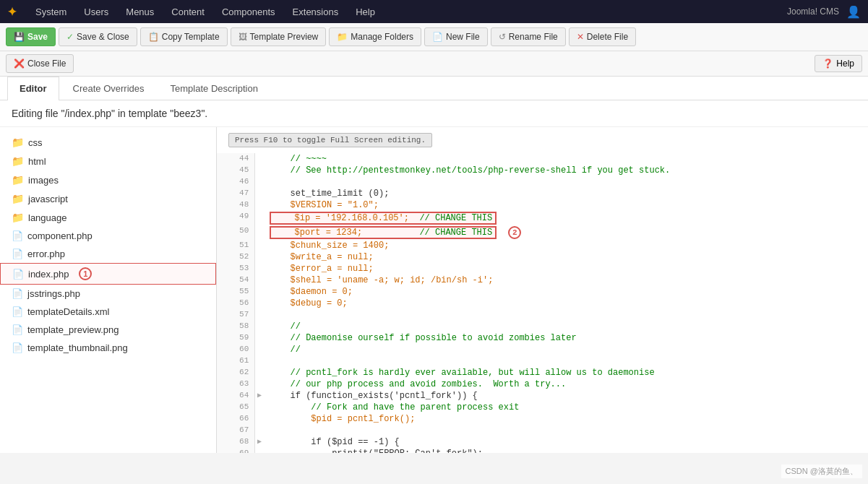 Image resolution: width=868 pixels, height=484 pixels. Describe the element at coordinates (279, 37) in the screenshot. I see `template-preview-button: 🖼 Template Preview` at that location.